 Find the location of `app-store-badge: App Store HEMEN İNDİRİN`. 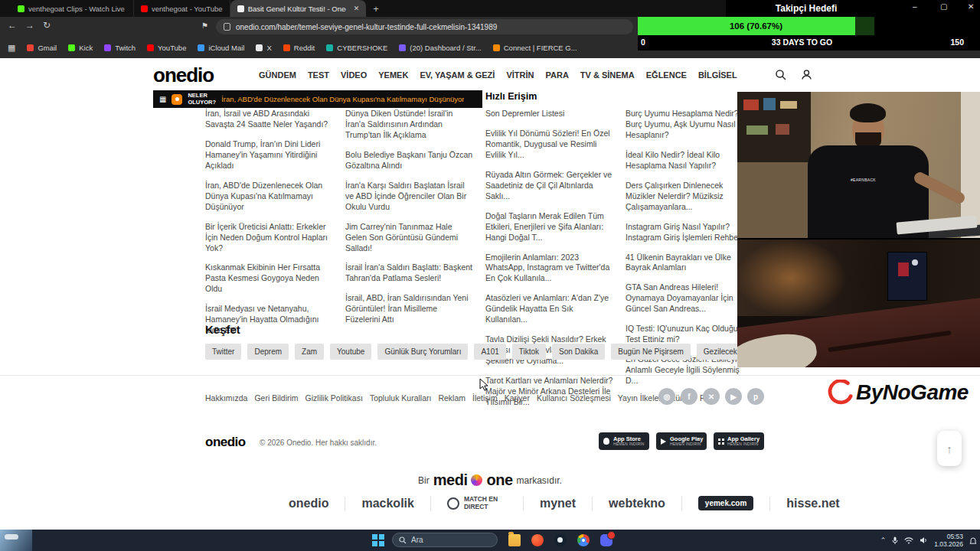

app-store-badge: App Store HEMEN İNDİRİN is located at coordinates (624, 441).